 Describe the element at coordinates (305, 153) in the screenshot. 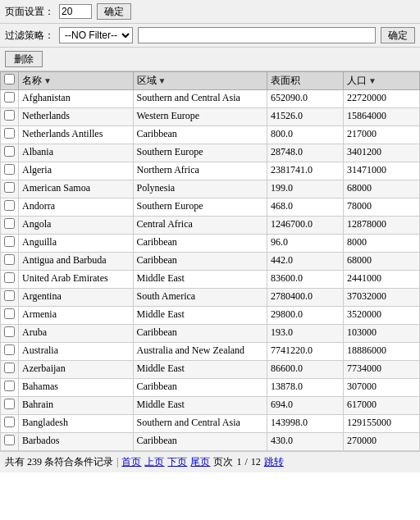

I see `row-area: 28748.0` at that location.